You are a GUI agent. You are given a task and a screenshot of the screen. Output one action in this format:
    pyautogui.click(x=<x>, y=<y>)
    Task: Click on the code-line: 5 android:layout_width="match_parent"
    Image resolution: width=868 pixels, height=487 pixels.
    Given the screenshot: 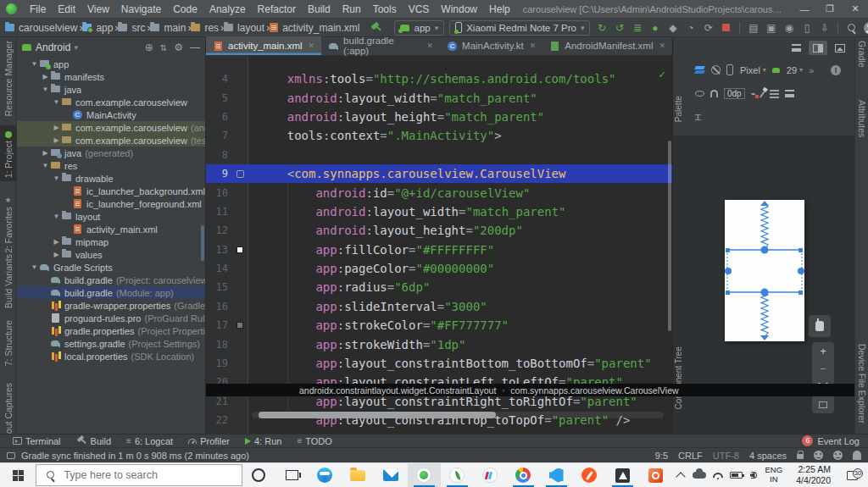 What is the action you would take?
    pyautogui.click(x=439, y=97)
    